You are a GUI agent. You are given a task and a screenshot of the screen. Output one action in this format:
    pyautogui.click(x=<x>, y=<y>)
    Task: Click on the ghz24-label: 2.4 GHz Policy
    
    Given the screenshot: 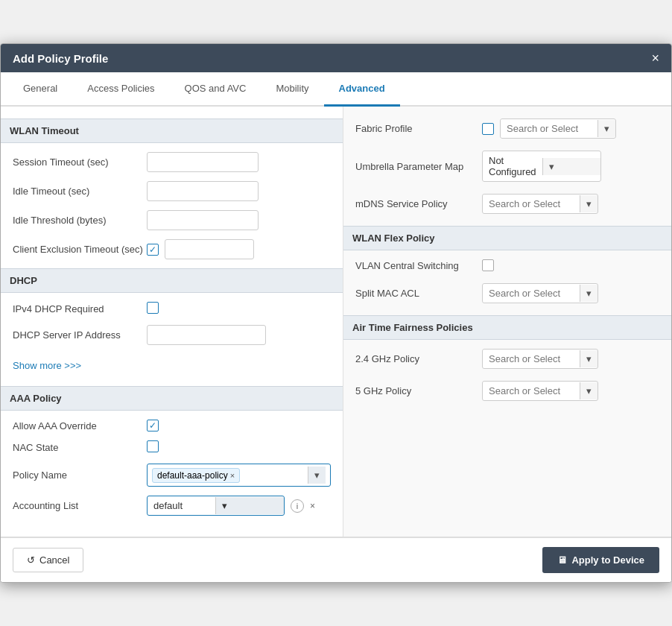 What is the action you would take?
    pyautogui.click(x=419, y=359)
    